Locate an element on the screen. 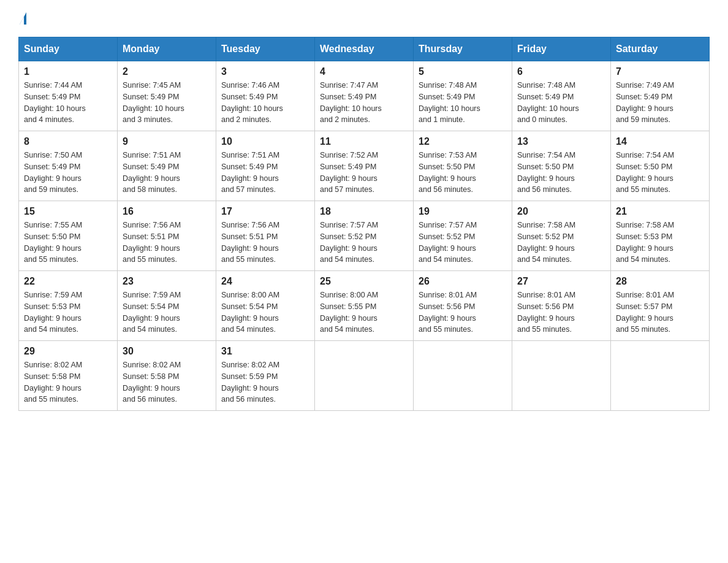 The width and height of the screenshot is (728, 563). calendar-cell: 20Sunrise: 7:58 AMSunset: 5:52 PMDayligh… is located at coordinates (561, 236).